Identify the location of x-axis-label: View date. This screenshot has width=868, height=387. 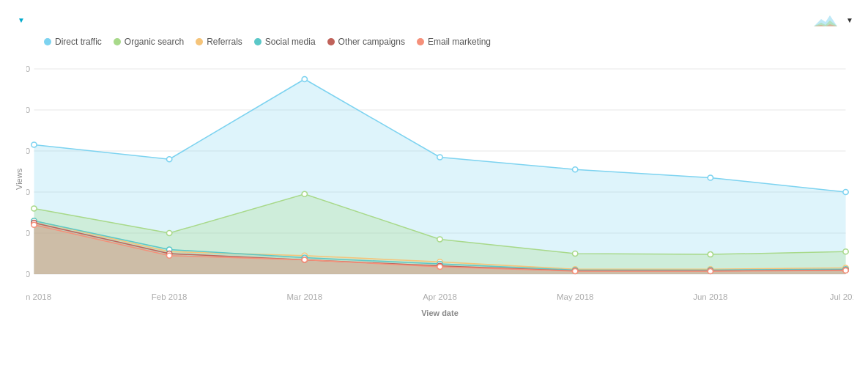
(439, 313).